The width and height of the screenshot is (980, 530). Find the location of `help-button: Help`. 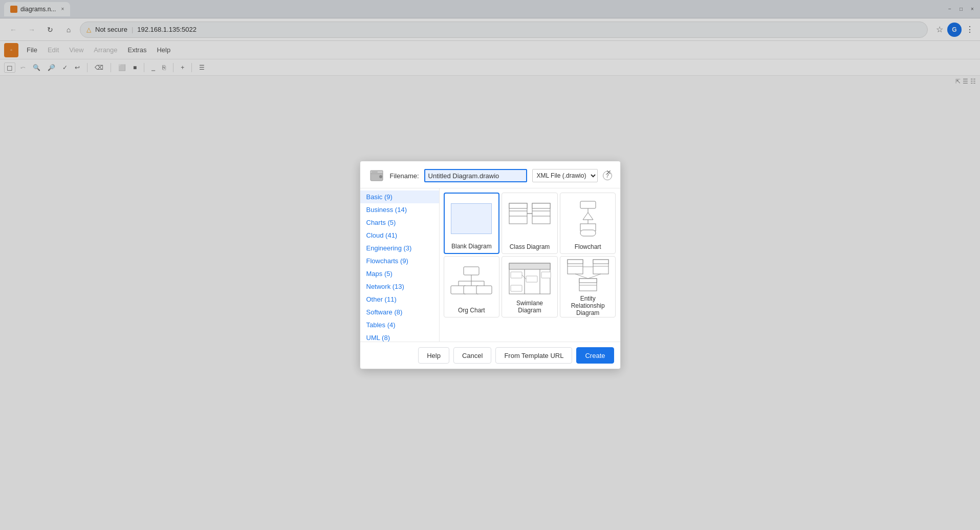

help-button: Help is located at coordinates (434, 355).